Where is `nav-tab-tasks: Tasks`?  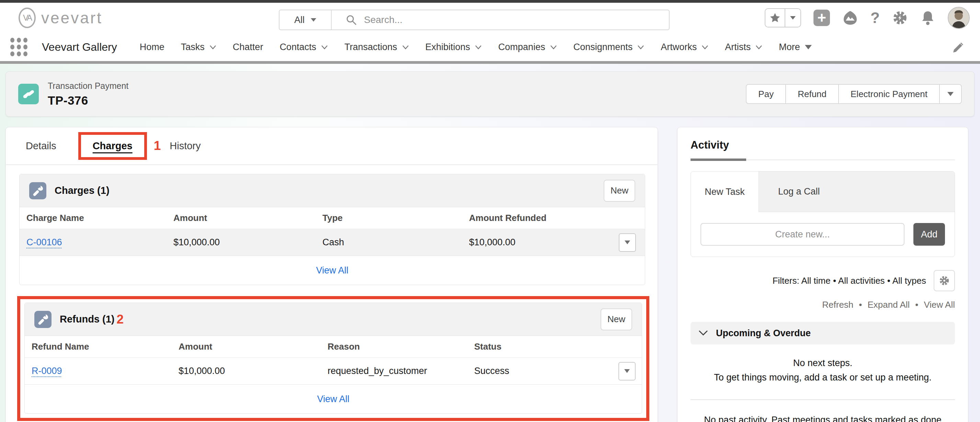 nav-tab-tasks: Tasks is located at coordinates (199, 47).